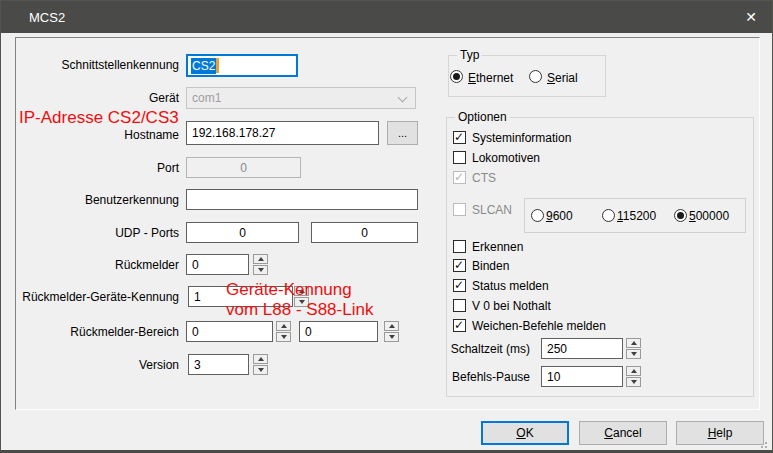 This screenshot has height=453, width=773. What do you see at coordinates (301, 98) in the screenshot?
I see `geraet-combobox: com1` at bounding box center [301, 98].